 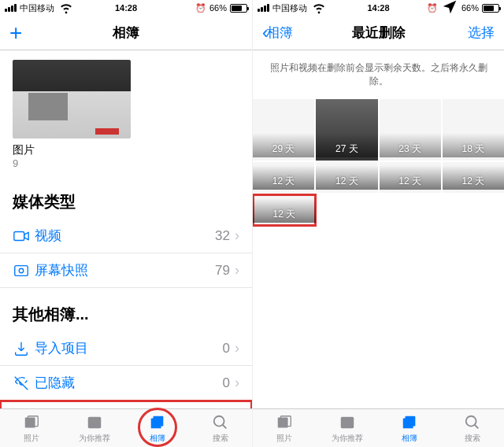 What do you see at coordinates (126, 33) in the screenshot?
I see `nav-bar: + 相簿` at bounding box center [126, 33].